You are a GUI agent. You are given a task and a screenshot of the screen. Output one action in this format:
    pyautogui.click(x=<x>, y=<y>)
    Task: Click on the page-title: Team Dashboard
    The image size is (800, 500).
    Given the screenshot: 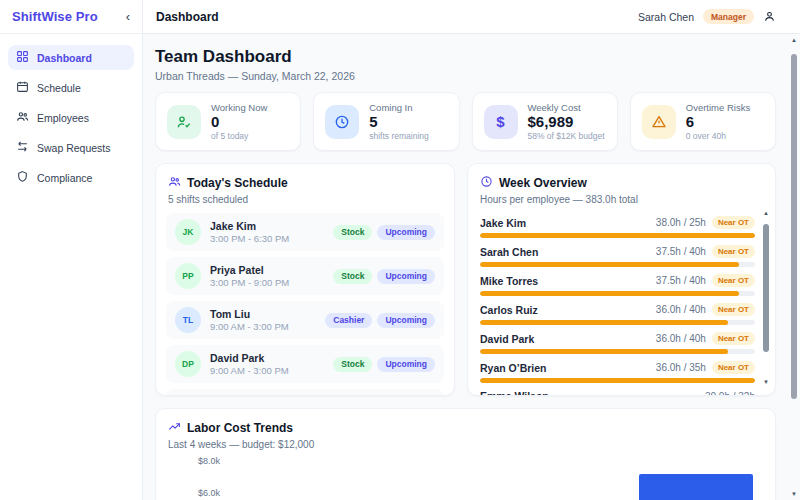 What is the action you would take?
    pyautogui.click(x=466, y=57)
    